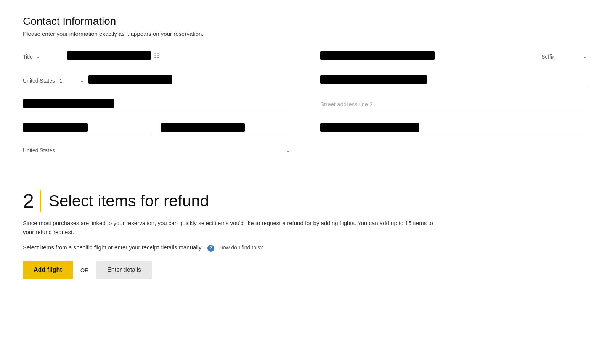 The image size is (610, 364). I want to click on suffix-chevron-icon: ⌄, so click(585, 57).